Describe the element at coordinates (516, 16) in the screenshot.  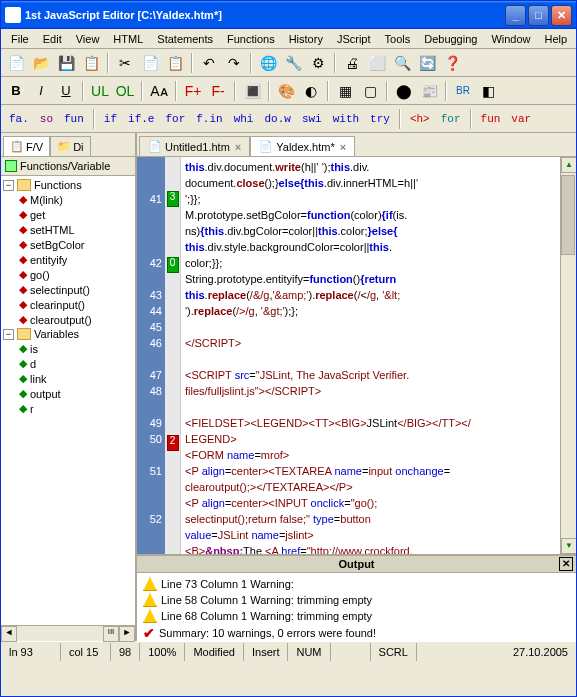
I see `minimize-button: _` at that location.